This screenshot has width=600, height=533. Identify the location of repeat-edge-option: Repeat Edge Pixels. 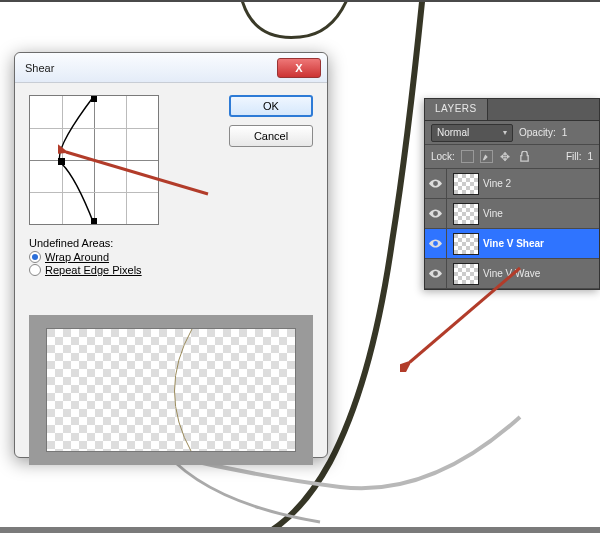
(171, 270).